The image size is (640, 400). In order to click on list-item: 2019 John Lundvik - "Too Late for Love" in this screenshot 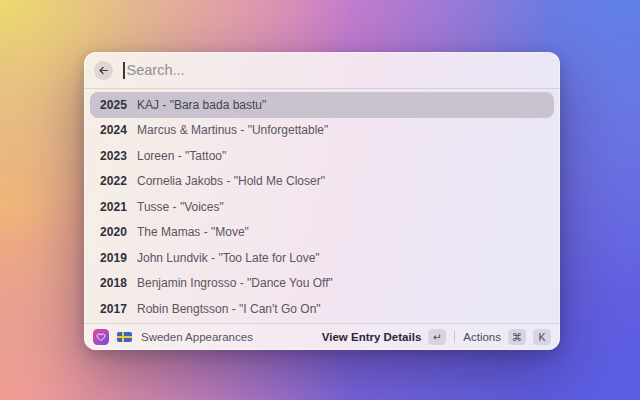, I will do `click(322, 258)`.